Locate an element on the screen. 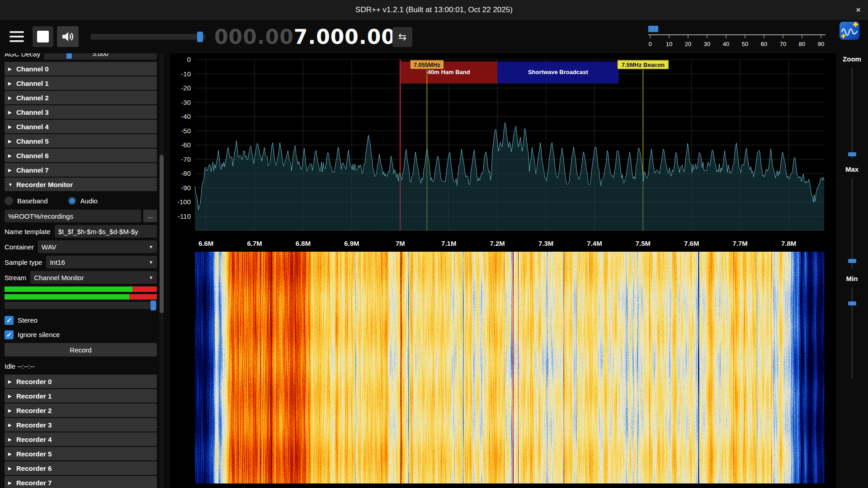 The width and height of the screenshot is (868, 488). svg-text: -90 is located at coordinates (186, 188).